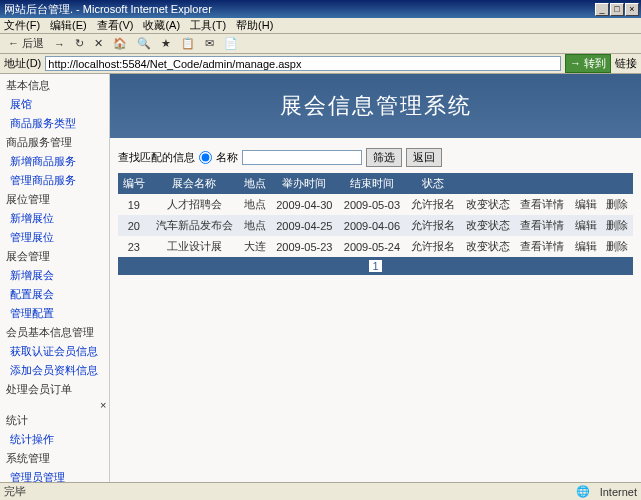 The height and width of the screenshot is (500, 641). I want to click on filter-input, so click(302, 158).